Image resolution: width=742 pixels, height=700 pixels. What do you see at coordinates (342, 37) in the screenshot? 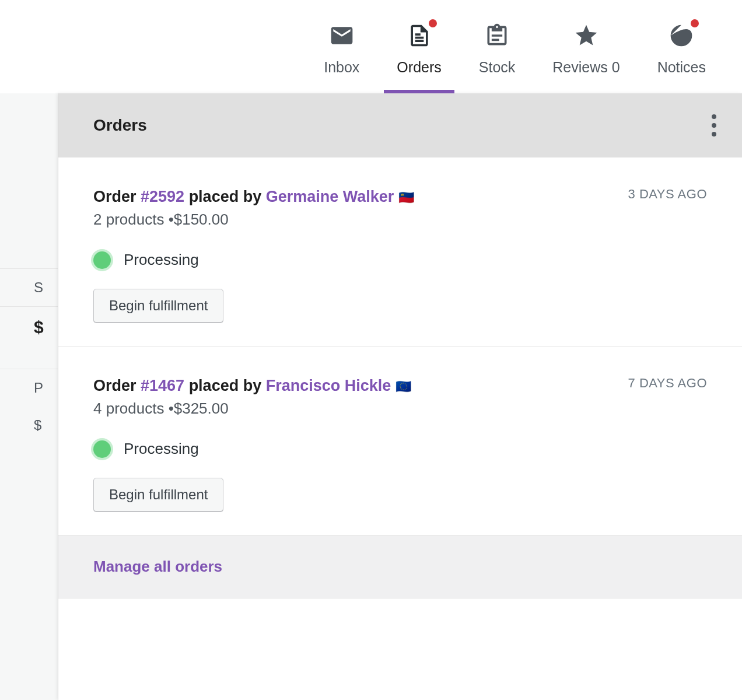
I see `envelope-icon` at bounding box center [342, 37].